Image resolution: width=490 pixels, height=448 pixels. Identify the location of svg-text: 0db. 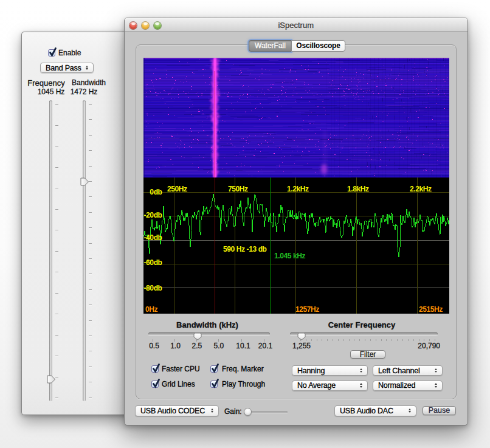
(156, 192).